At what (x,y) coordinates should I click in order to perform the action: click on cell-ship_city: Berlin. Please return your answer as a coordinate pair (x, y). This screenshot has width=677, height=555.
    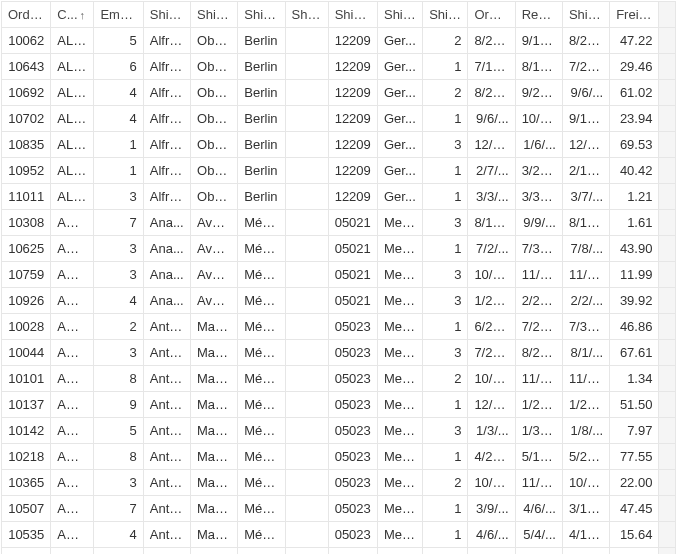
    Looking at the image, I should click on (262, 41).